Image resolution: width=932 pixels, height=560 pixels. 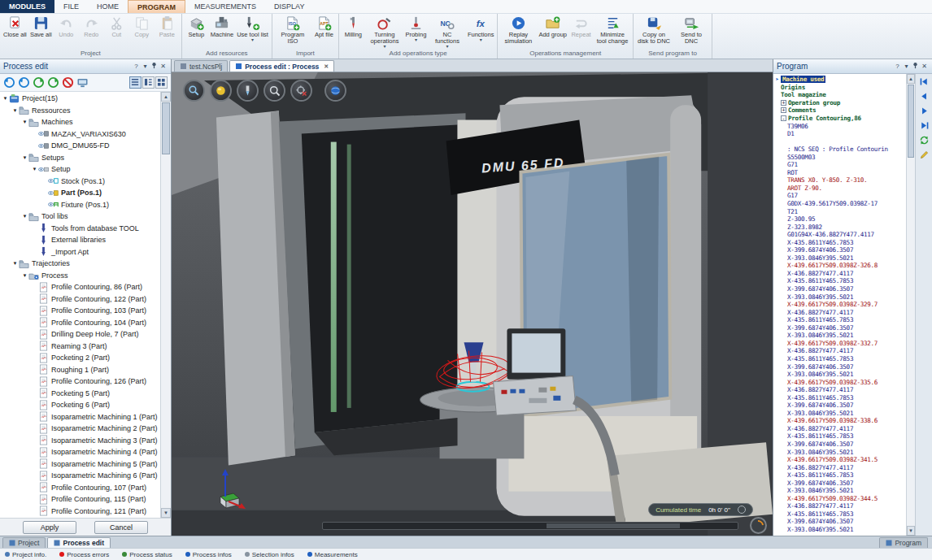 What do you see at coordinates (26, 554) in the screenshot?
I see `info-tab-project-info: Project info.` at bounding box center [26, 554].